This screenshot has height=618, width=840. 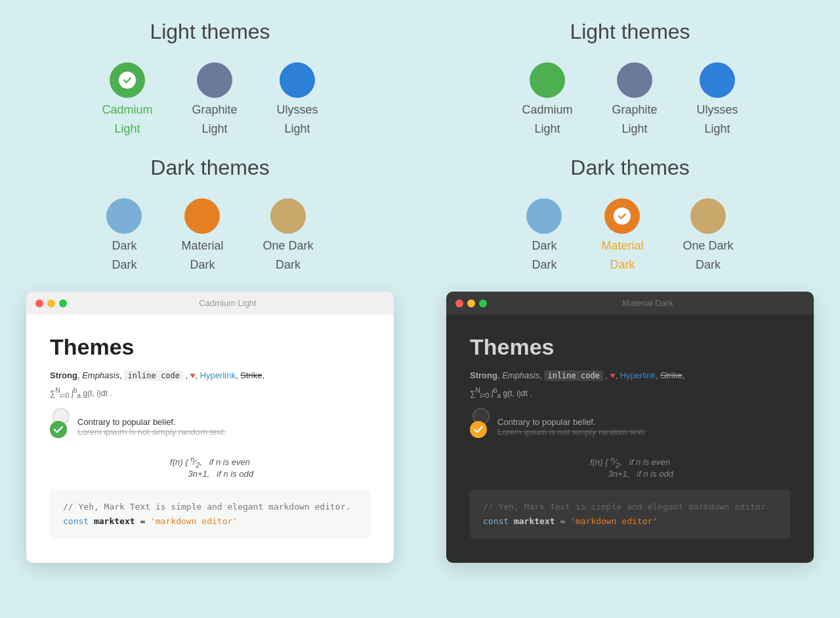 I want to click on code-inline-text: inline code, so click(x=154, y=376).